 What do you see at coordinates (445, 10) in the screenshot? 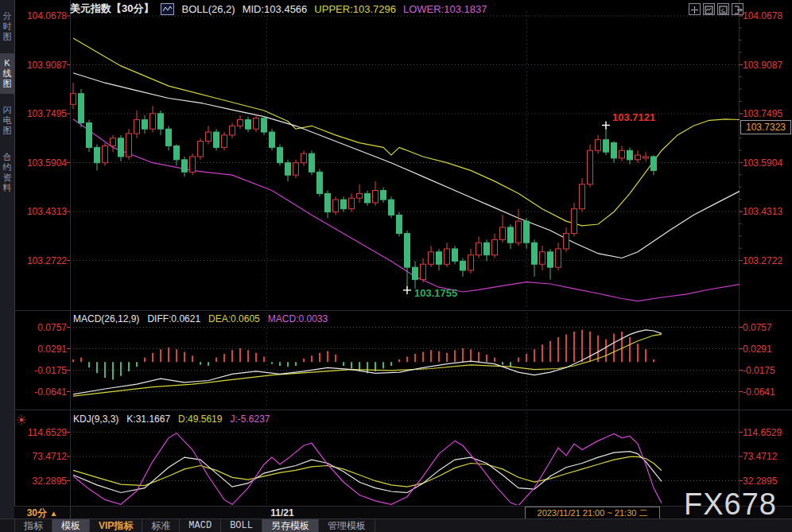
I see `boll-lower-value: LOWER:103.1837` at bounding box center [445, 10].